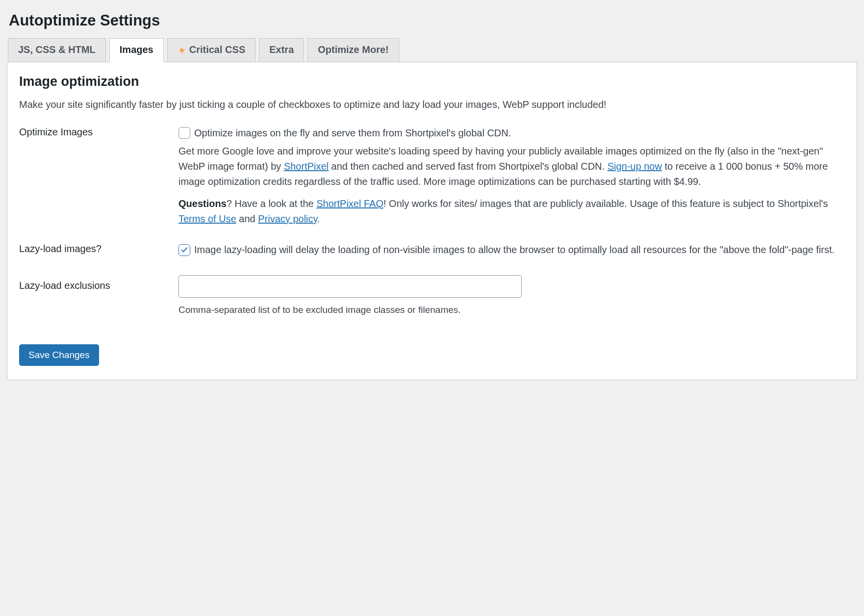  What do you see at coordinates (99, 248) in the screenshot?
I see `lazy-load-label: Lazy-load images?` at bounding box center [99, 248].